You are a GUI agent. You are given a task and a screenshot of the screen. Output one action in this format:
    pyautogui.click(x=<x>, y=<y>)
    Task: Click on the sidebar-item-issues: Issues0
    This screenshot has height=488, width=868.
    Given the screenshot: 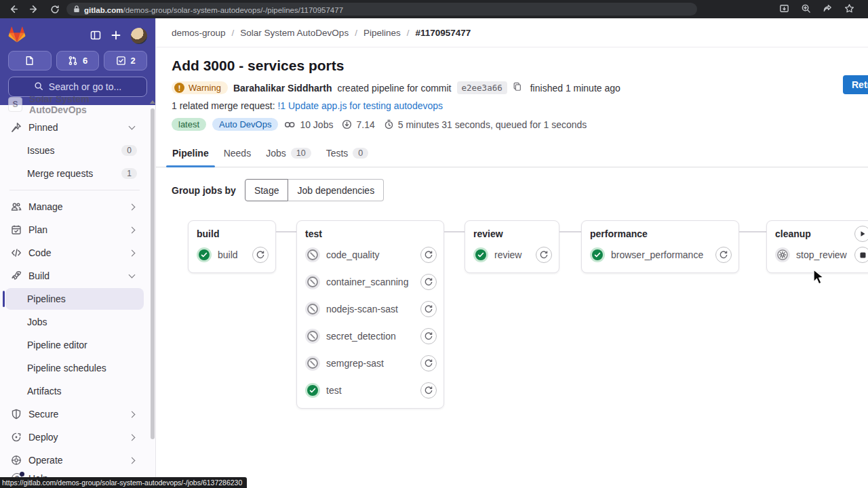 What is the action you would take?
    pyautogui.click(x=75, y=150)
    